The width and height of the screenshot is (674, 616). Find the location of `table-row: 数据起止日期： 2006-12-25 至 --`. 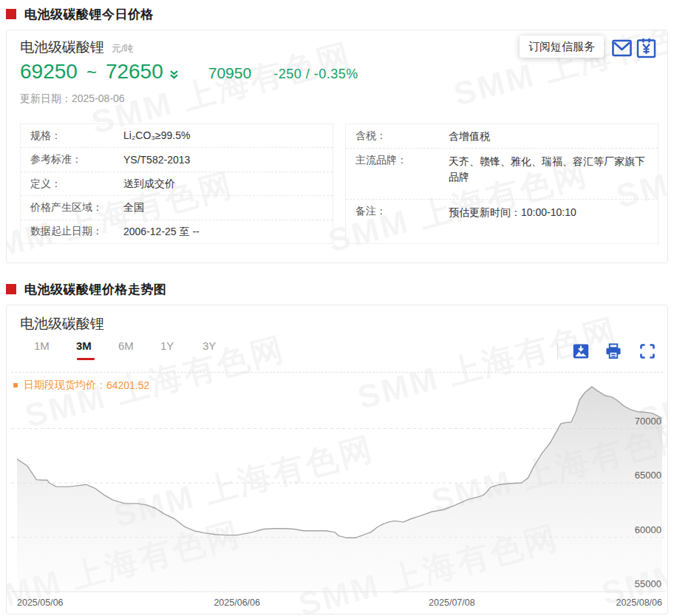

table-row: 数据起止日期： 2006-12-25 至 -- is located at coordinates (177, 232).